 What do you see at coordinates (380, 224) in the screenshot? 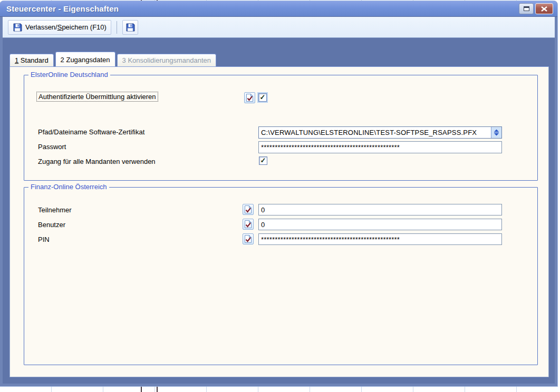
I see `benutzer-field: 0` at bounding box center [380, 224].